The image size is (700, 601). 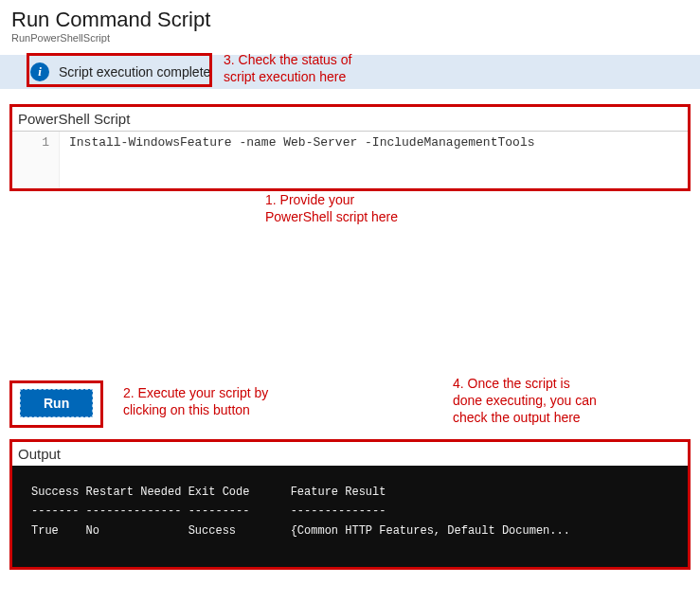 I want to click on line-number: 1, so click(x=36, y=160).